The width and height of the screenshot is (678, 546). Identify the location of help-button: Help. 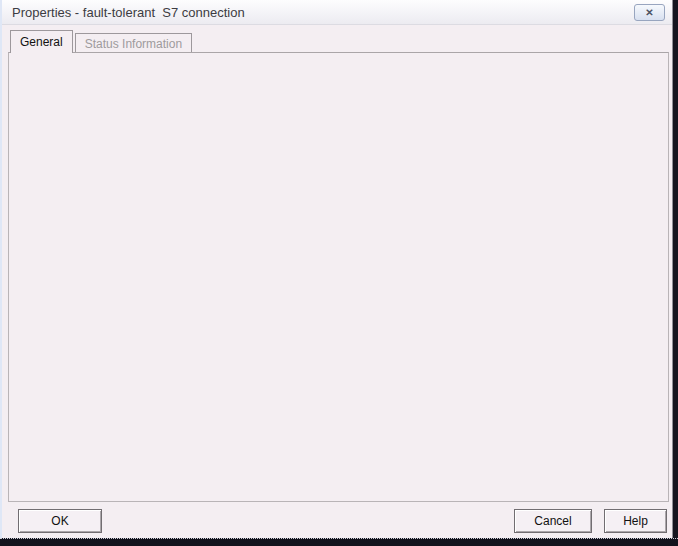
(636, 521).